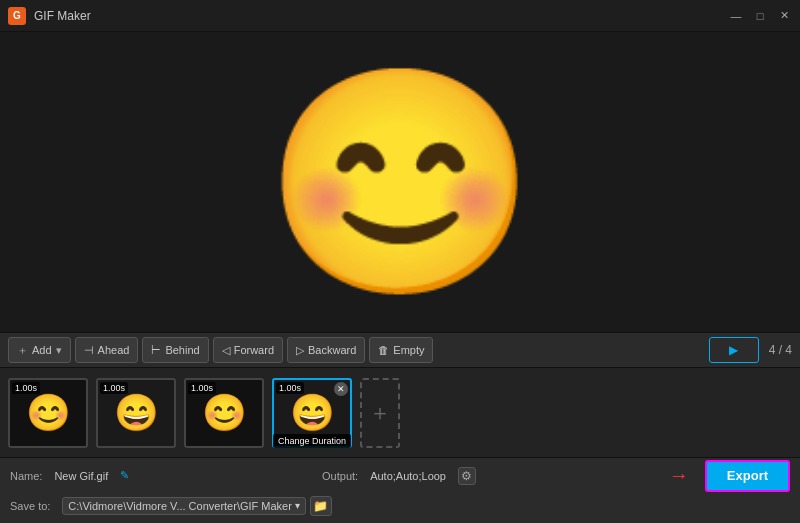 The width and height of the screenshot is (800, 523). I want to click on ahead-button: ⊣ Ahead, so click(107, 350).